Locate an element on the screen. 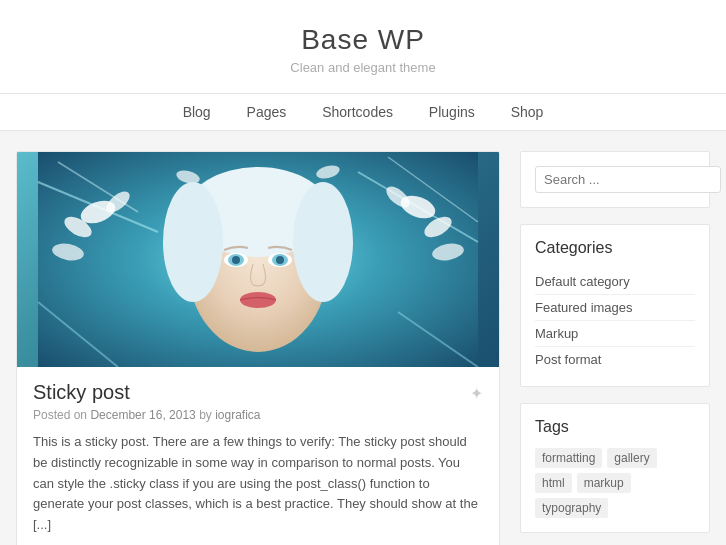 Image resolution: width=726 pixels, height=545 pixels. tags-title: Tags is located at coordinates (615, 427).